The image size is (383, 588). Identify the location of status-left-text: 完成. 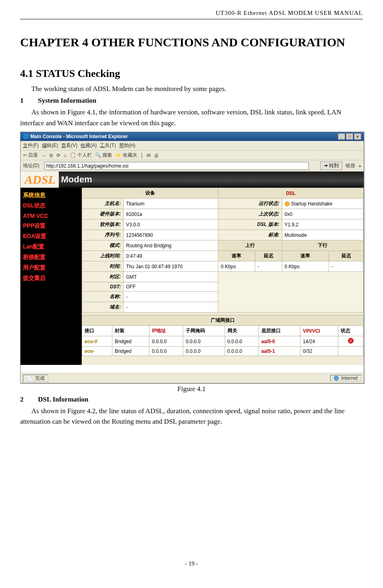
(40, 379).